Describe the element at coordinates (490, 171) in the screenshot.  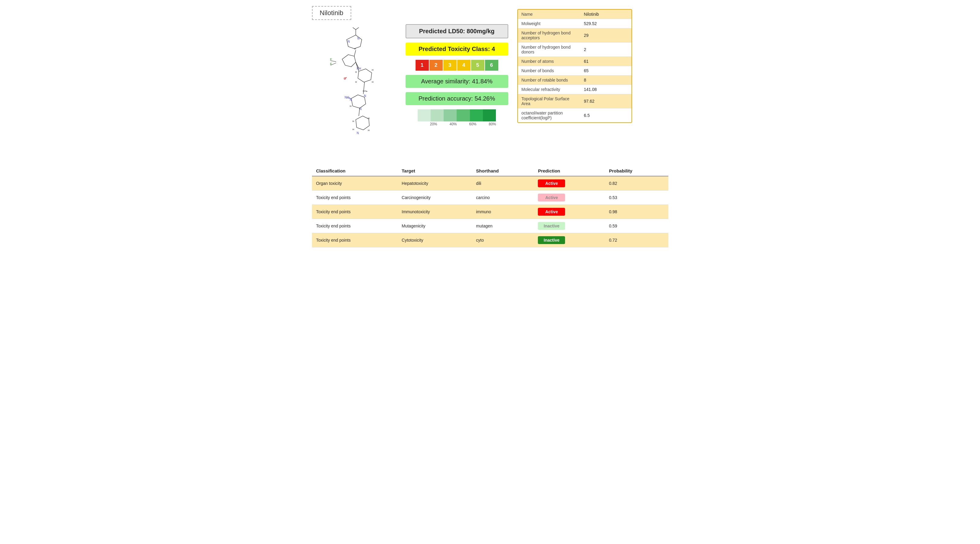
I see `table-header-row: Classification Target Shorthand Predicti…` at that location.